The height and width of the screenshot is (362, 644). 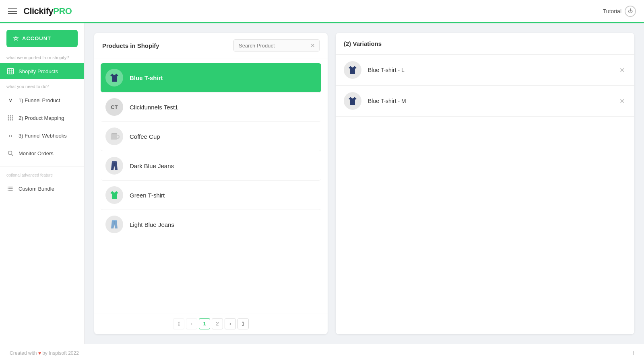 What do you see at coordinates (44, 353) in the screenshot?
I see `footer-text: Created with ♥ by Inspisoft 2022` at bounding box center [44, 353].